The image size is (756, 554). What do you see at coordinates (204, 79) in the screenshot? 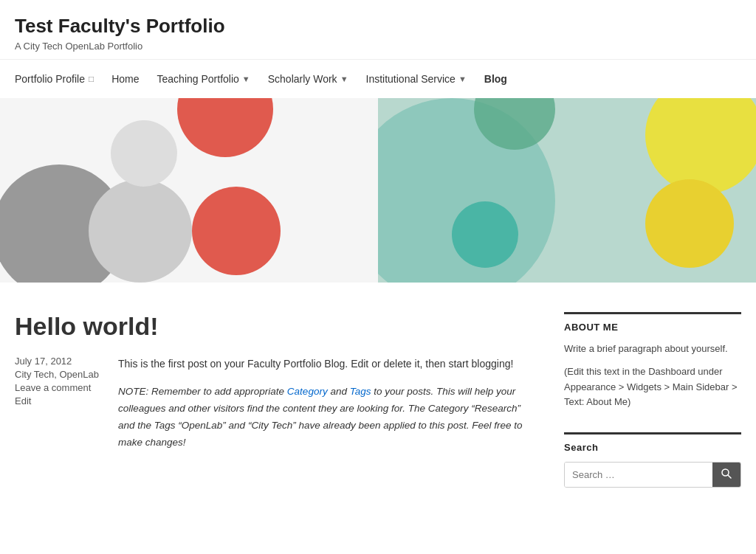
I see `nav-item-teaching-portfolio: Teaching Portfolio ▼` at bounding box center [204, 79].